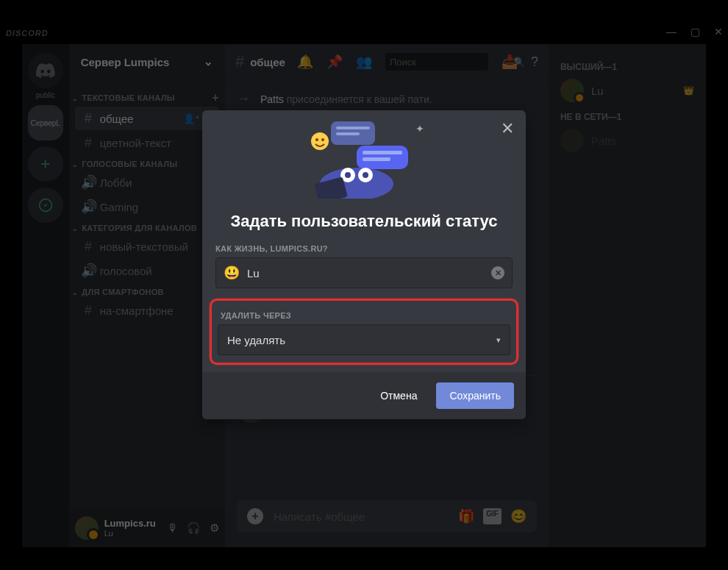 This screenshot has height=570, width=728. Describe the element at coordinates (364, 154) in the screenshot. I see `modal-illustration: ✦` at that location.